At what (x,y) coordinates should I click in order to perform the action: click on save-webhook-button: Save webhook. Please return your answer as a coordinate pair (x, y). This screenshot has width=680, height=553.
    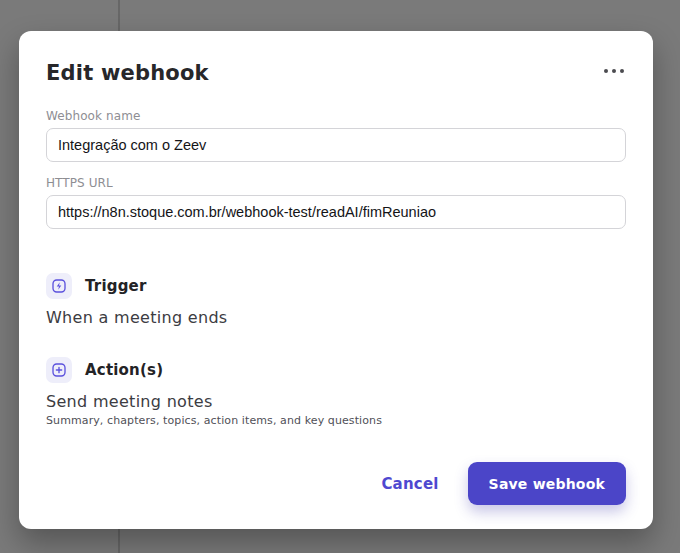
    Looking at the image, I should click on (547, 484).